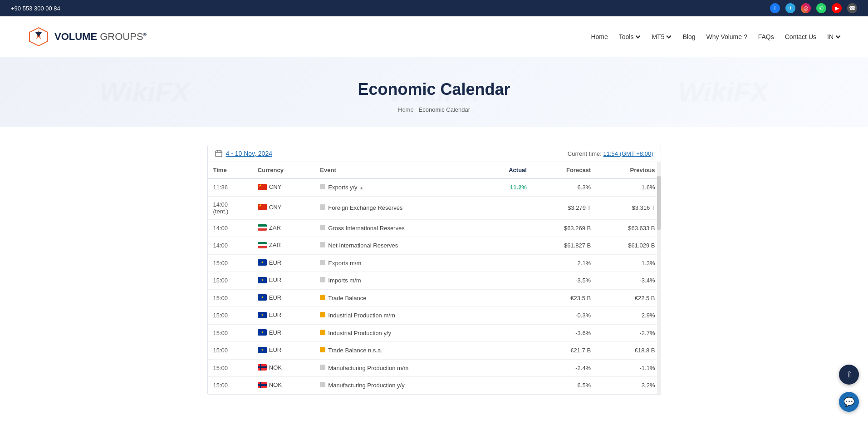 Image resolution: width=868 pixels, height=430 pixels. Describe the element at coordinates (508, 187) in the screenshot. I see `cell-actual: 11.2%` at that location.